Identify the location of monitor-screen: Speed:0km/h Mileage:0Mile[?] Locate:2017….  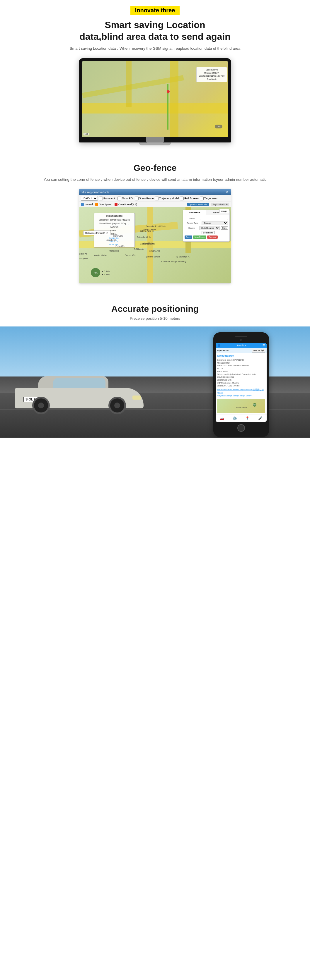
(155, 99).